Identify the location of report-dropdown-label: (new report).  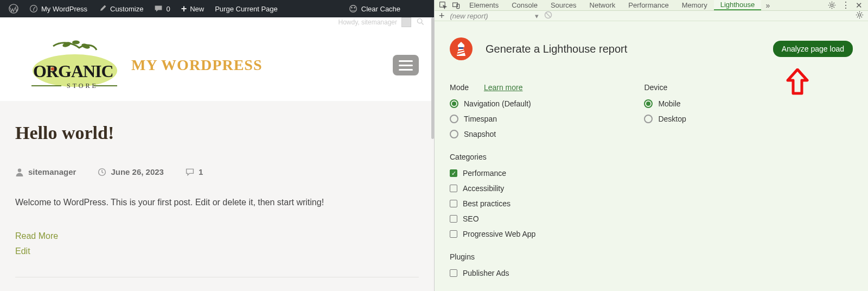
(469, 16).